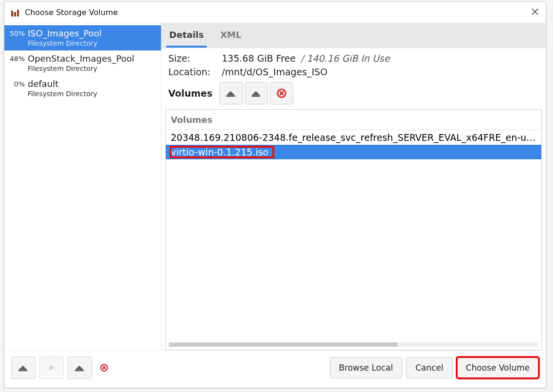 The height and width of the screenshot is (392, 553). Describe the element at coordinates (354, 345) in the screenshot. I see `horizontal-scrollbar` at that location.